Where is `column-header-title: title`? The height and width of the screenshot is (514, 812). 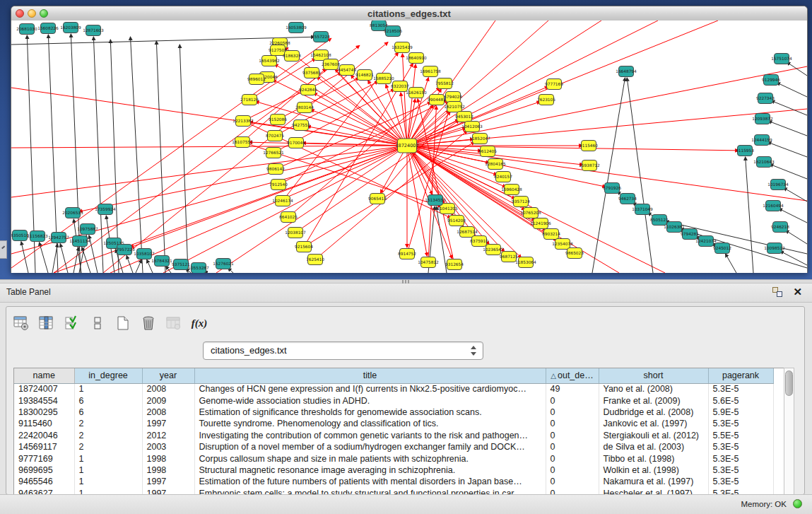
column-header-title: title is located at coordinates (370, 376).